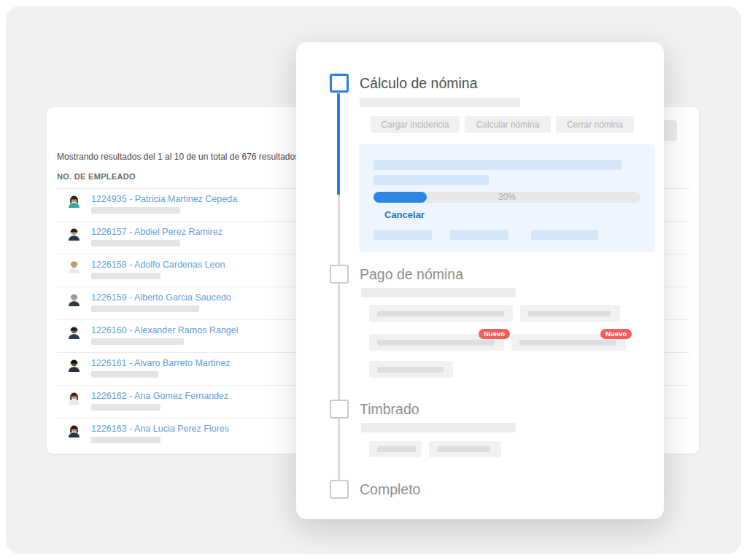 The width and height of the screenshot is (747, 560). What do you see at coordinates (507, 197) in the screenshot?
I see `progress-percent-label: 20%` at bounding box center [507, 197].